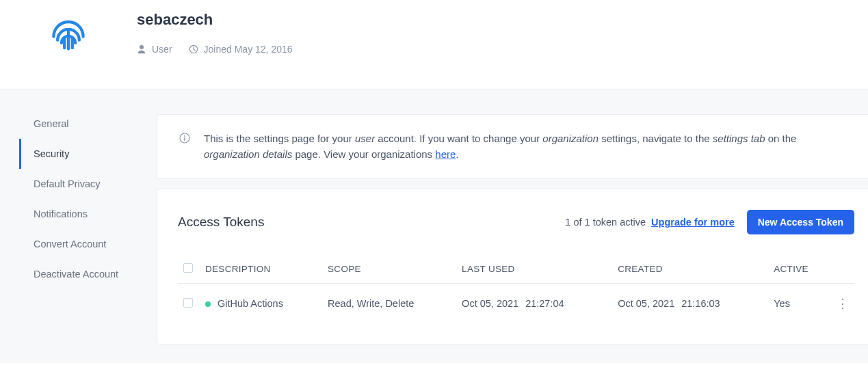 The height and width of the screenshot is (365, 868). What do you see at coordinates (389, 269) in the screenshot?
I see `col-scope: SCOPE` at bounding box center [389, 269].